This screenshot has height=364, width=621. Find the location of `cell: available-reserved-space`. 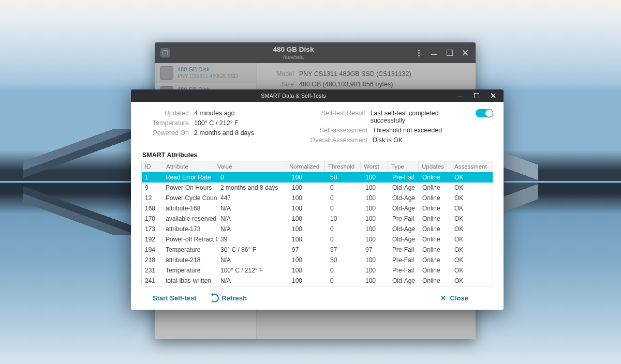

cell: available-reserved-space is located at coordinates (190, 219).